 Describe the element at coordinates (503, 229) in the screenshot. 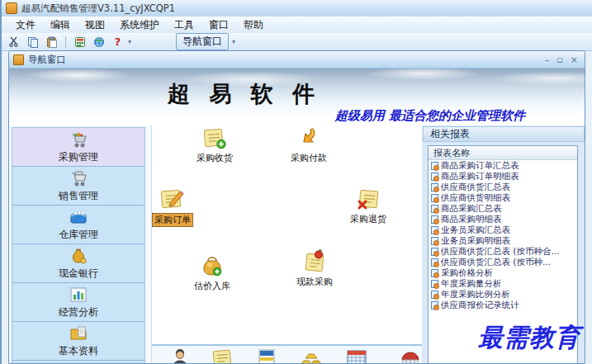

I see `report-row: 业务员采购汇总表` at that location.